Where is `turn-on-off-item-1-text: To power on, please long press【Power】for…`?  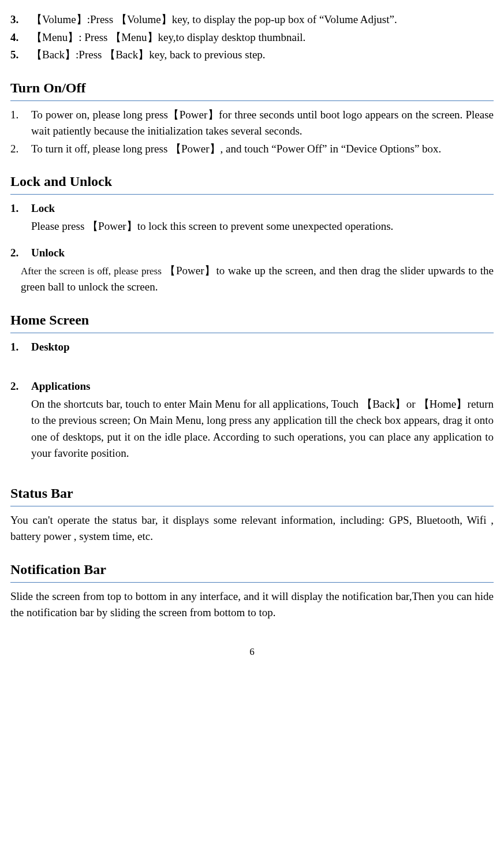
turn-on-off-item-1-text: To power on, please long press【Power】for… is located at coordinates (262, 124).